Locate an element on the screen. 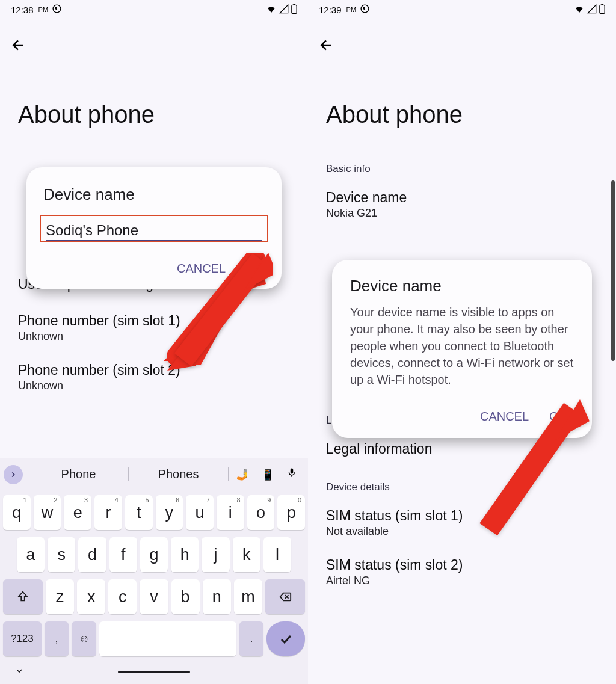  clock: 12:39 is located at coordinates (330, 10).